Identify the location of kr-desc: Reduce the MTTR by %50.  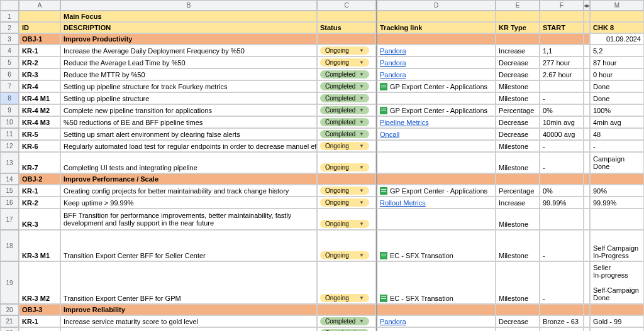
(189, 74).